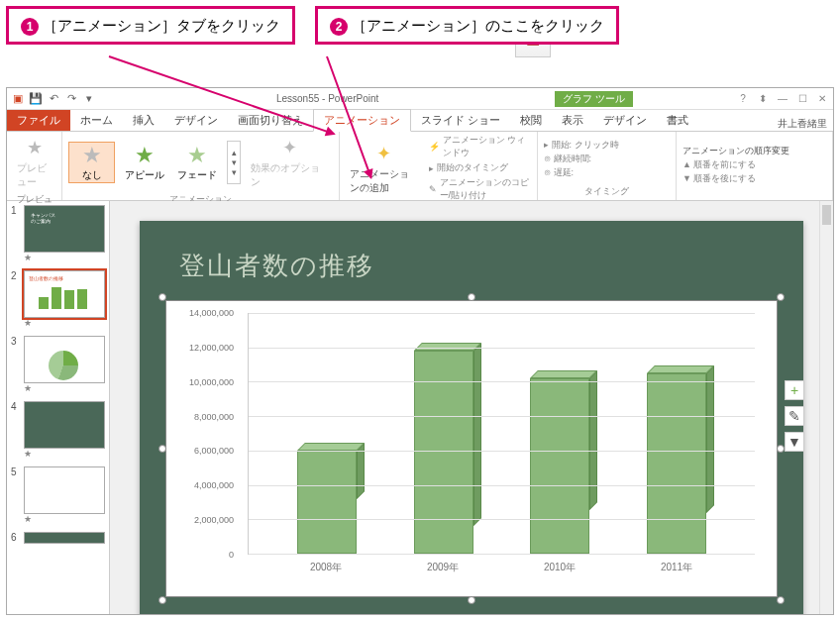 Image resolution: width=840 pixels, height=621 pixels. What do you see at coordinates (573, 121) in the screenshot?
I see `tab-view: 表示` at bounding box center [573, 121].